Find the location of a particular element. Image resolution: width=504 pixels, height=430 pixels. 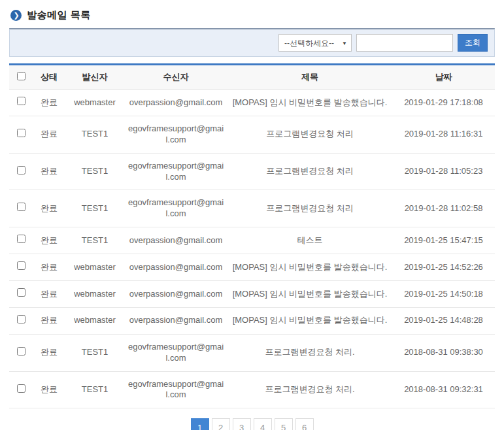

page-button-2: 2 is located at coordinates (221, 424).